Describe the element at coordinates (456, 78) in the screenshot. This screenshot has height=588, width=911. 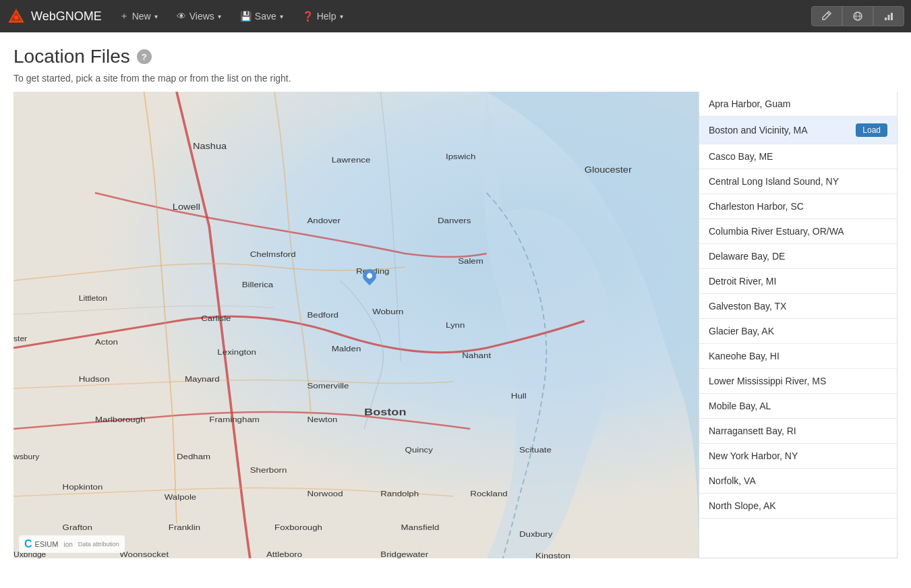
I see `page-subtitle: To get started, pick a site from the map…` at that location.